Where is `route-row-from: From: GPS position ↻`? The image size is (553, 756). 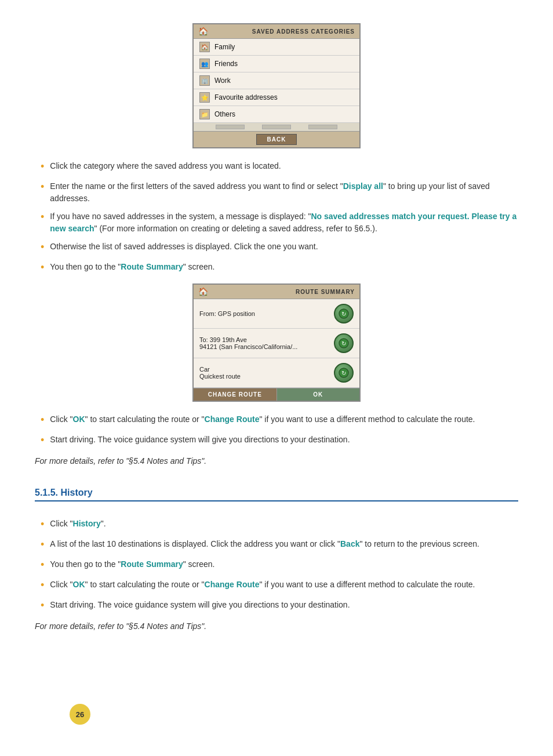 route-row-from: From: GPS position ↻ is located at coordinates (276, 314).